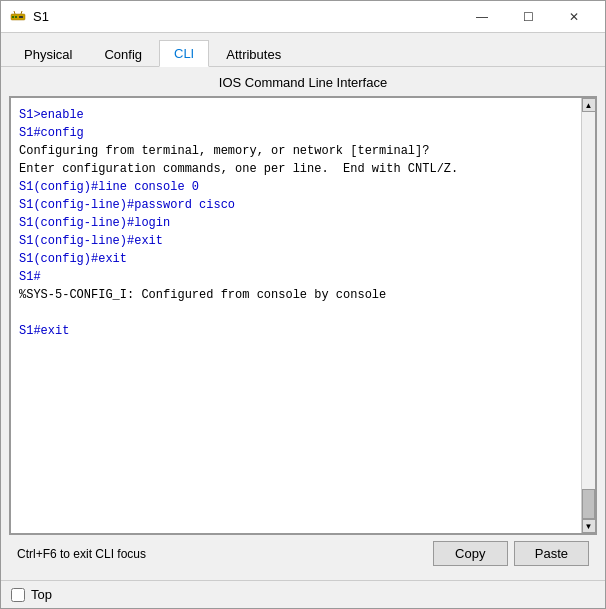 The image size is (606, 609). Describe the element at coordinates (296, 133) in the screenshot. I see `cli-line: S1#config` at that location.